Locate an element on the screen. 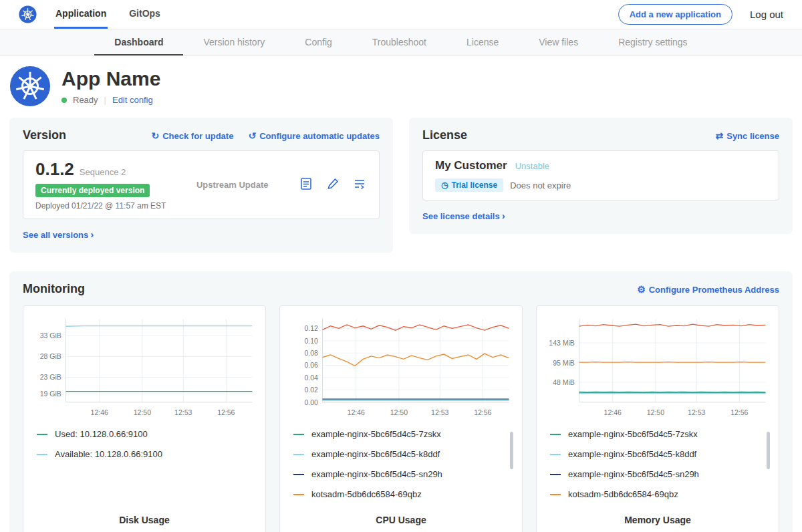 The image size is (802, 532). sync-license-link: ⇄Sync license is located at coordinates (747, 136).